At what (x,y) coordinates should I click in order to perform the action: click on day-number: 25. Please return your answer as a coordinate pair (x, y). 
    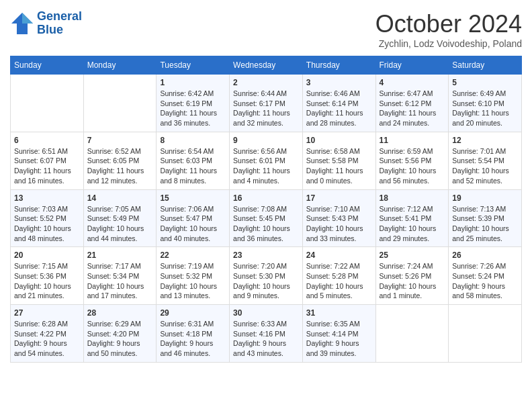
    Looking at the image, I should click on (412, 255).